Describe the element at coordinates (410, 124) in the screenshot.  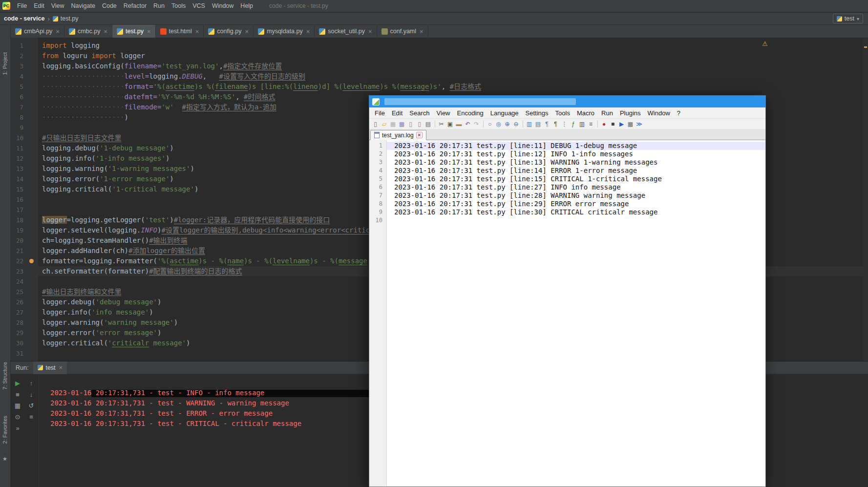
I see `close-file-icon: ▯` at that location.